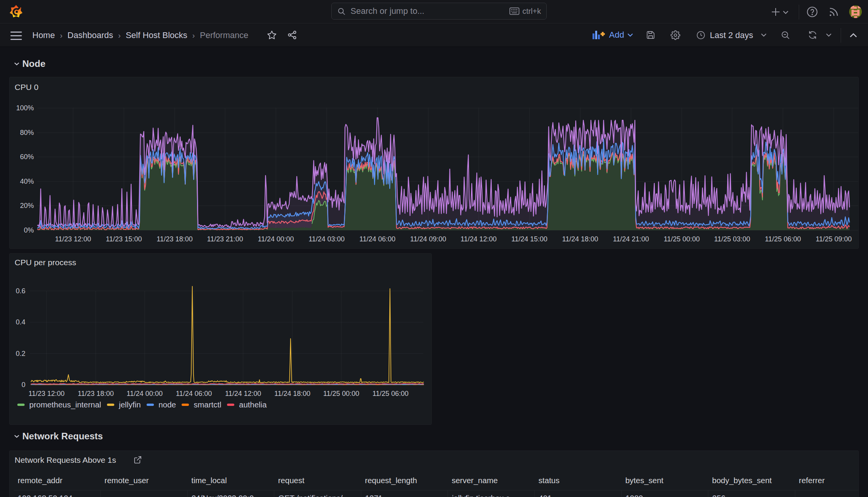  Describe the element at coordinates (27, 181) in the screenshot. I see `svg-text: 40%` at that location.